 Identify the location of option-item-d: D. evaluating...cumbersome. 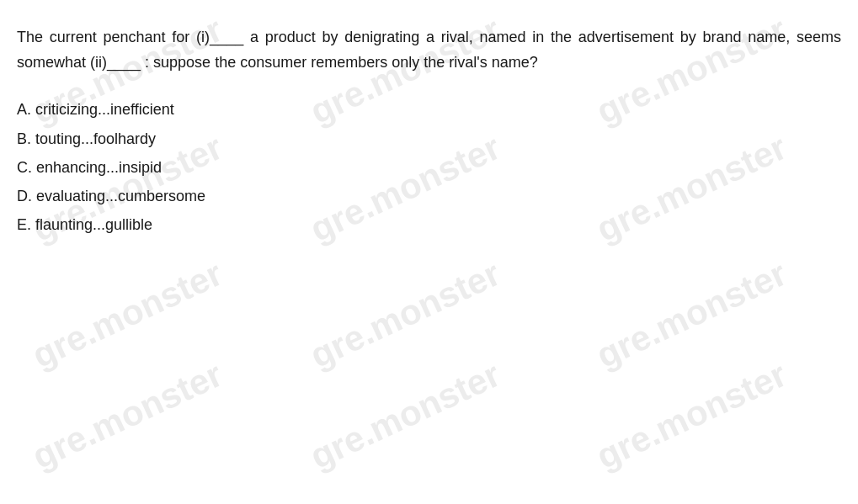
(429, 196).